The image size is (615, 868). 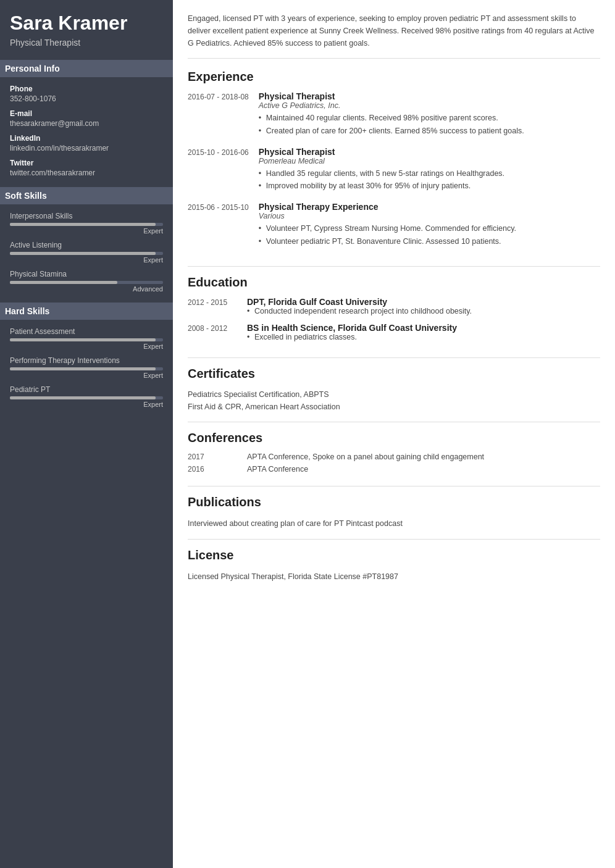 What do you see at coordinates (430, 235) in the screenshot?
I see `experience-bullets: Volunteer PT, Cypress Stream Nursing Hom…` at bounding box center [430, 235].